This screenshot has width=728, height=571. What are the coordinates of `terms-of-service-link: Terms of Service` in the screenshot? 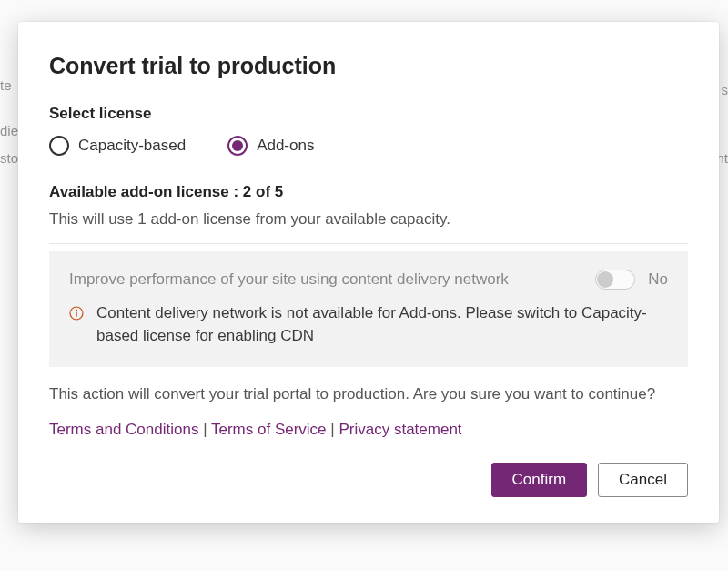 It's located at (269, 430).